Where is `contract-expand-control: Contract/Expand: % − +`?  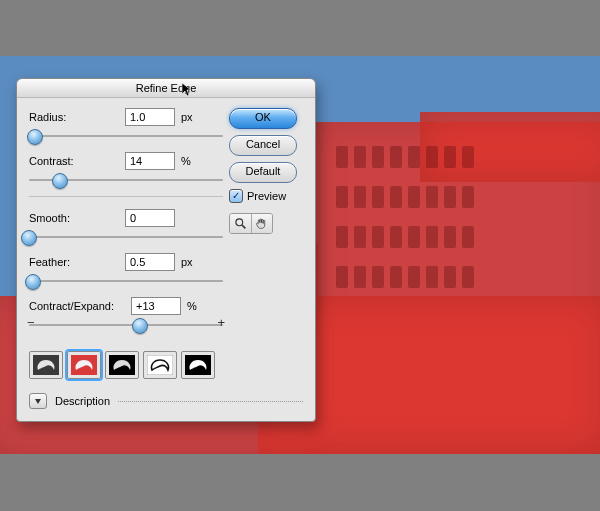 contract-expand-control: Contract/Expand: % − + is located at coordinates (126, 314).